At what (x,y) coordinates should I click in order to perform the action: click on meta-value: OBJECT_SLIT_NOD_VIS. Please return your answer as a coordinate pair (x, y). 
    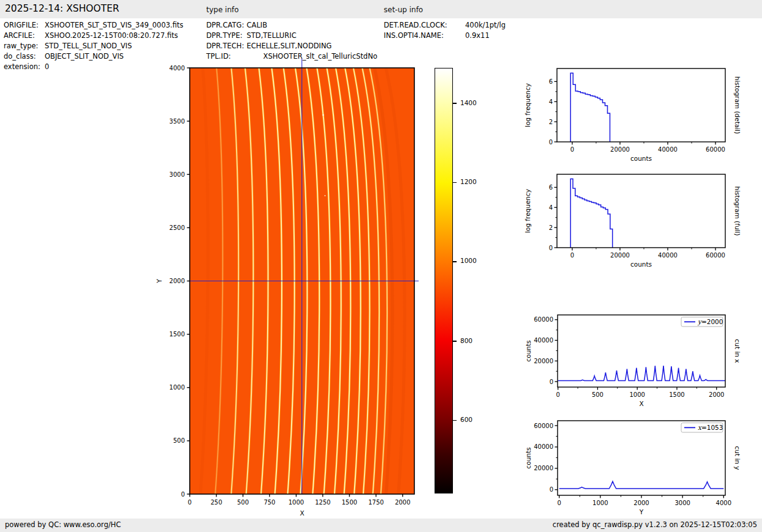
    Looking at the image, I should click on (84, 56).